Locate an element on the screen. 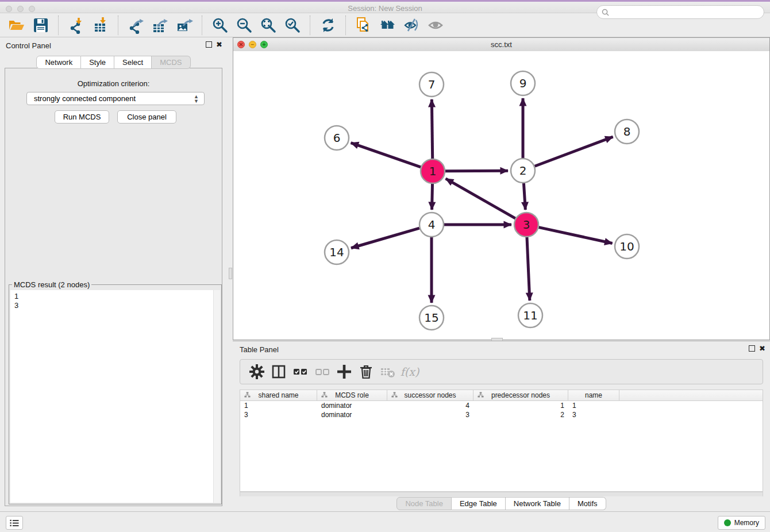  save-session-icon is located at coordinates (41, 25).